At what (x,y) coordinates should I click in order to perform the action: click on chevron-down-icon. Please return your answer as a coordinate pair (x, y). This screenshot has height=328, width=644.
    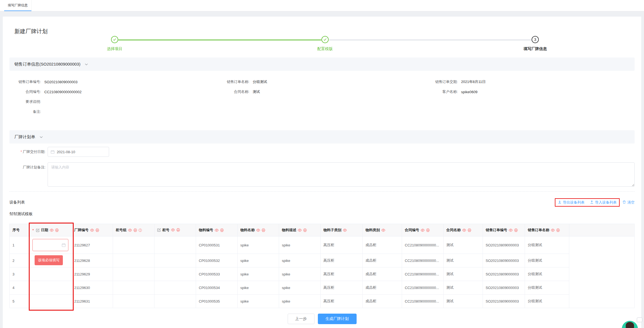
    Looking at the image, I should click on (41, 137).